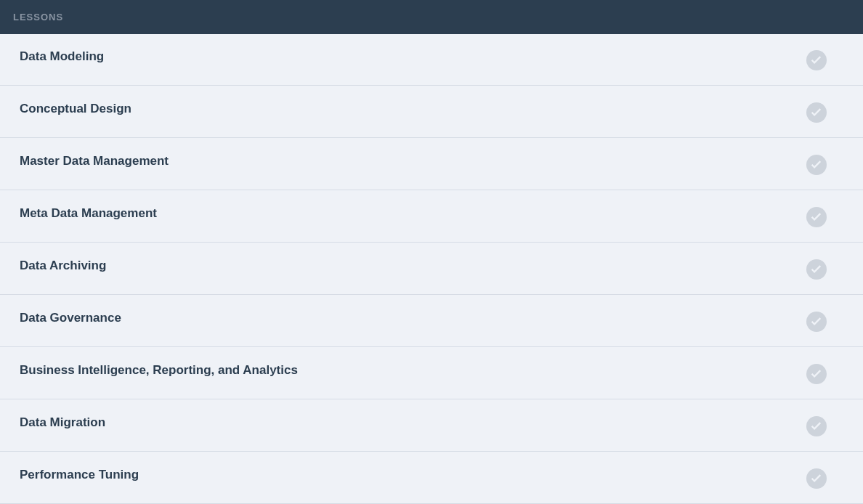  I want to click on lesson-title: Data Archiving, so click(62, 266).